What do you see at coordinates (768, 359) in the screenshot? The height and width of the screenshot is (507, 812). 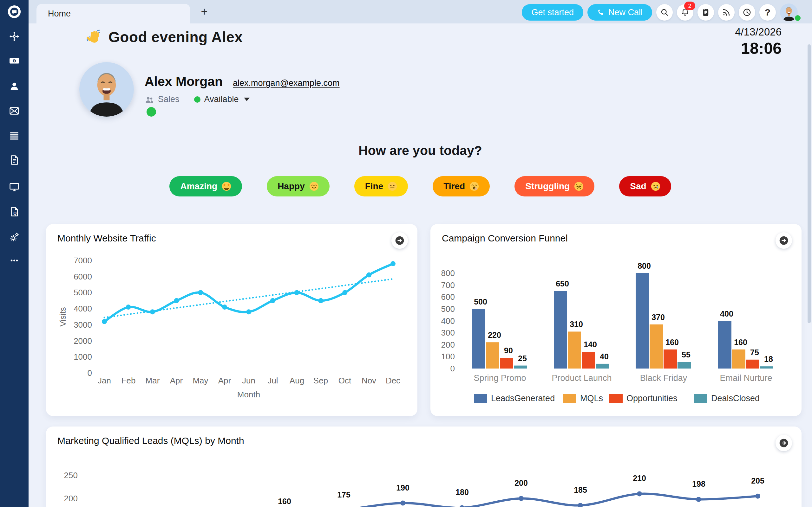 I see `svg-text: 18` at bounding box center [768, 359].